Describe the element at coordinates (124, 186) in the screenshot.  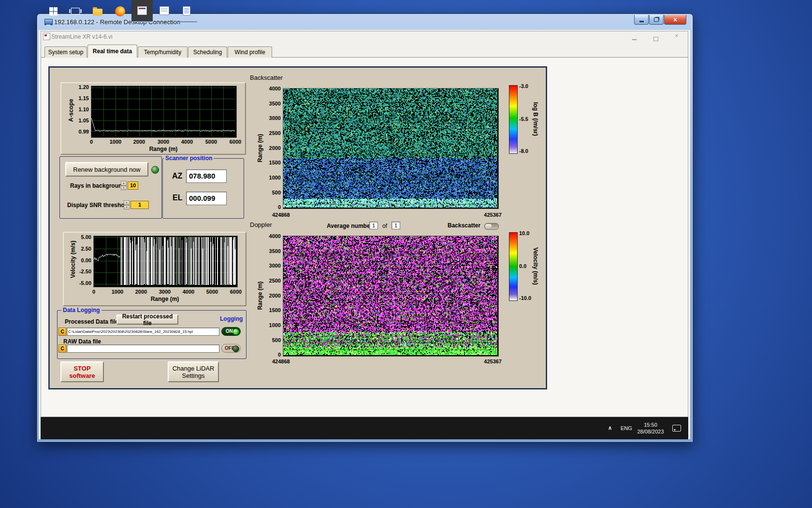
I see `rays-spinner: ▲▼` at that location.